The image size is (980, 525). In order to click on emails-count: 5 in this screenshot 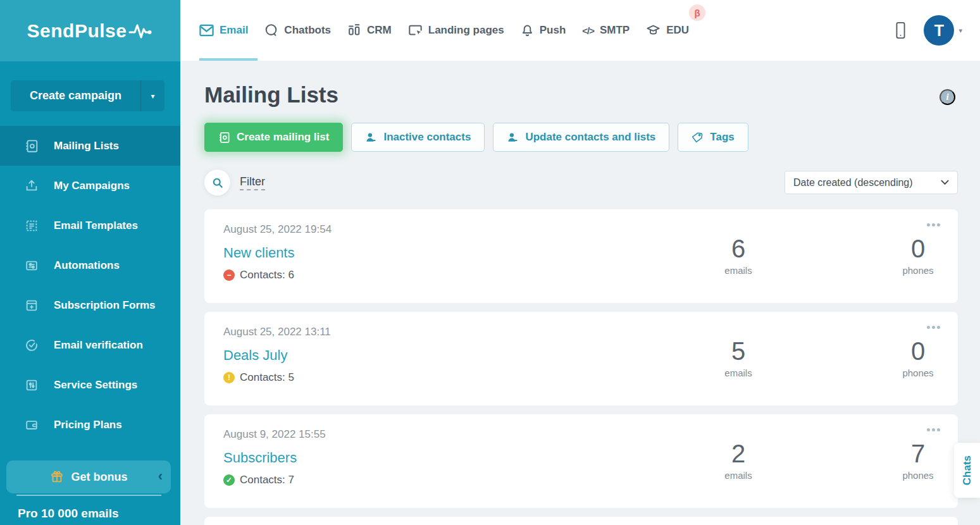, I will do `click(738, 351)`.